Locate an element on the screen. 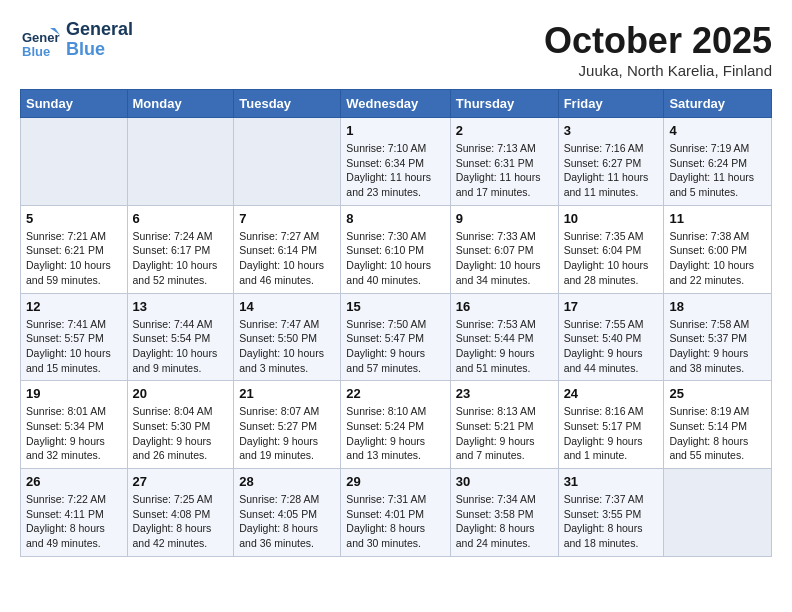 This screenshot has height=612, width=792. day-number: 2 is located at coordinates (504, 130).